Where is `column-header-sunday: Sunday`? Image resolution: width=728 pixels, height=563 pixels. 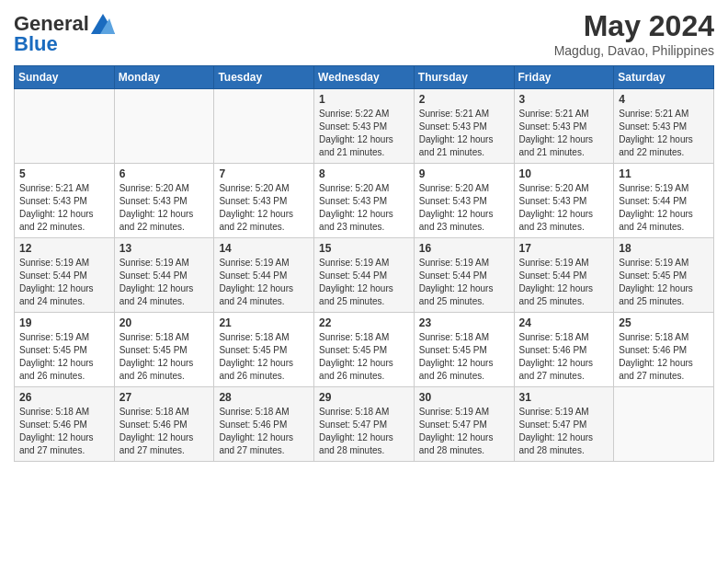
column-header-sunday: Sunday is located at coordinates (64, 77).